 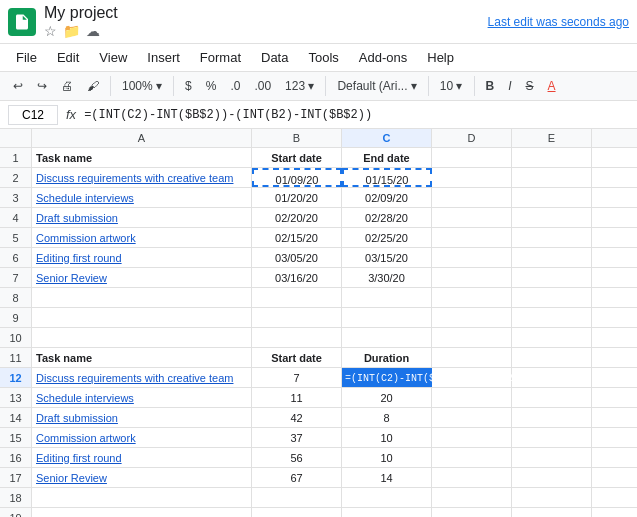 What do you see at coordinates (164, 58) in the screenshot?
I see `menu-insert: Insert` at bounding box center [164, 58].